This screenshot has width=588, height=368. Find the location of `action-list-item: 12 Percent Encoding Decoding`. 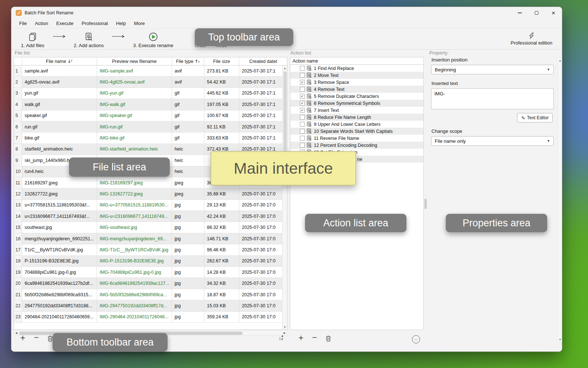

action-list-item: 12 Percent Encoding Decoding is located at coordinates (357, 145).